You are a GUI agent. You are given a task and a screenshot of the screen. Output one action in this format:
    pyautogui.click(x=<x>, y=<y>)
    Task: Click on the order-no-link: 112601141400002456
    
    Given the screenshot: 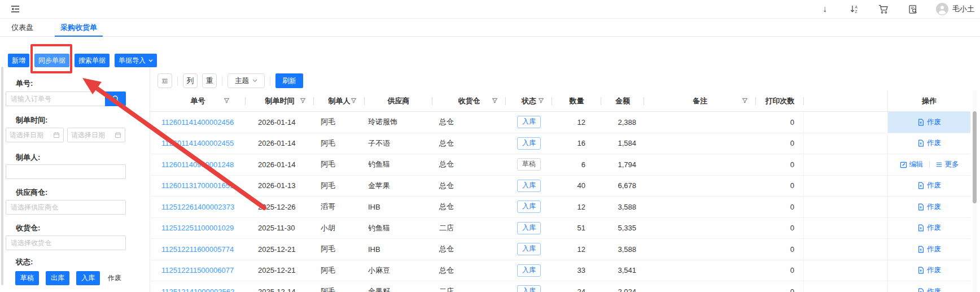 What is the action you would take?
    pyautogui.click(x=198, y=122)
    